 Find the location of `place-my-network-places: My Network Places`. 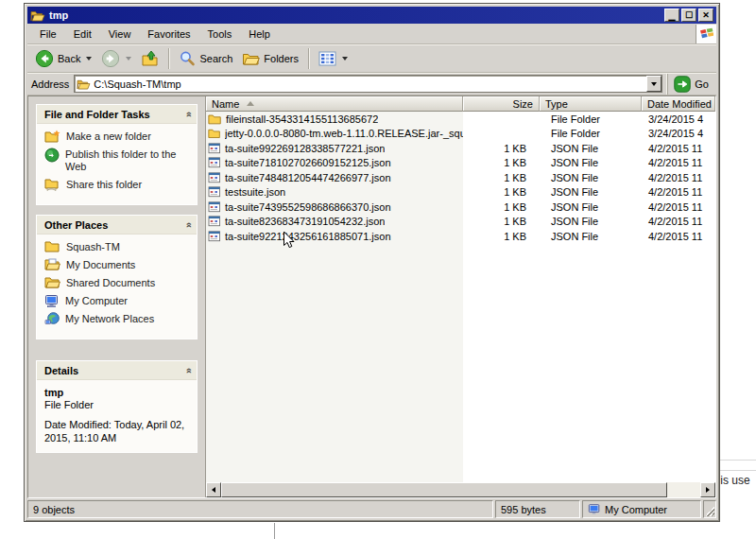

place-my-network-places: My Network Places is located at coordinates (119, 320).